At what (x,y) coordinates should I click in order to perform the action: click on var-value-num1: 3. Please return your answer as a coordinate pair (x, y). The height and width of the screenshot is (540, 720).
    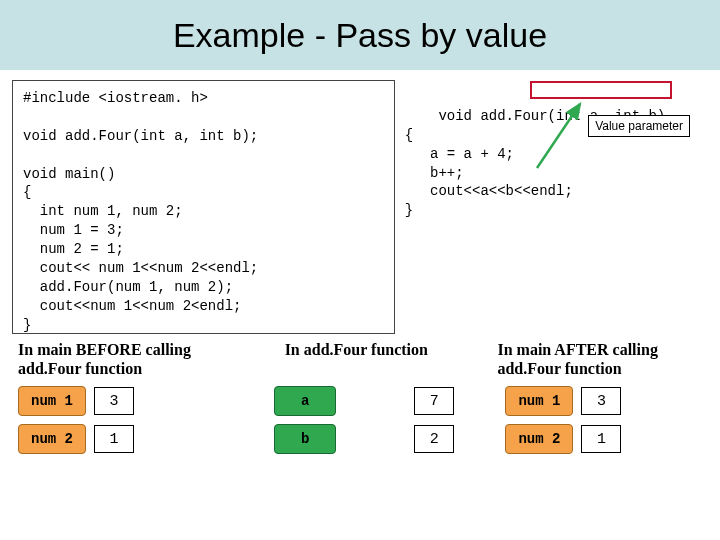
    Looking at the image, I should click on (114, 401).